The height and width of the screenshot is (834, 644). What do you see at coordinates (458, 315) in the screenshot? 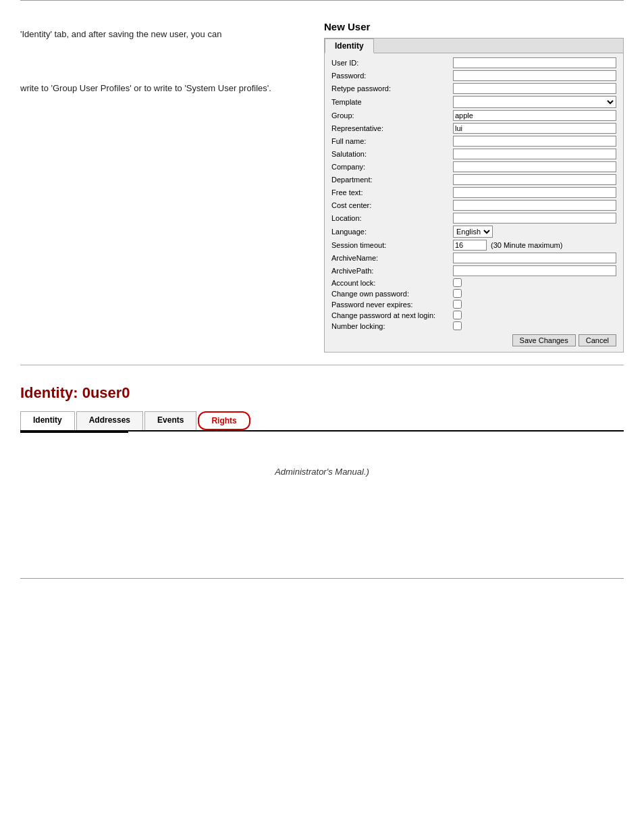
I see `checkbox-change-password-next` at bounding box center [458, 315].